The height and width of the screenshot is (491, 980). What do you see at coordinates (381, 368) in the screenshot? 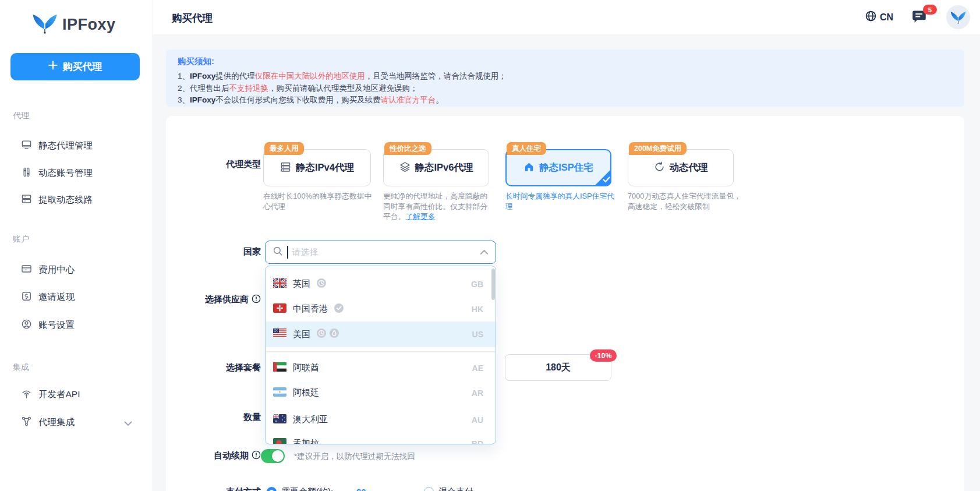
I see `country-row-ae: 阿联酋 AE` at bounding box center [381, 368].